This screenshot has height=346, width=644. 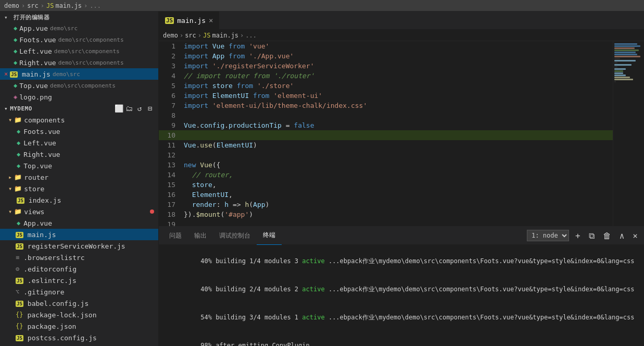 What do you see at coordinates (150, 108) in the screenshot?
I see `collapse-all-icon: ⊟` at bounding box center [150, 108].